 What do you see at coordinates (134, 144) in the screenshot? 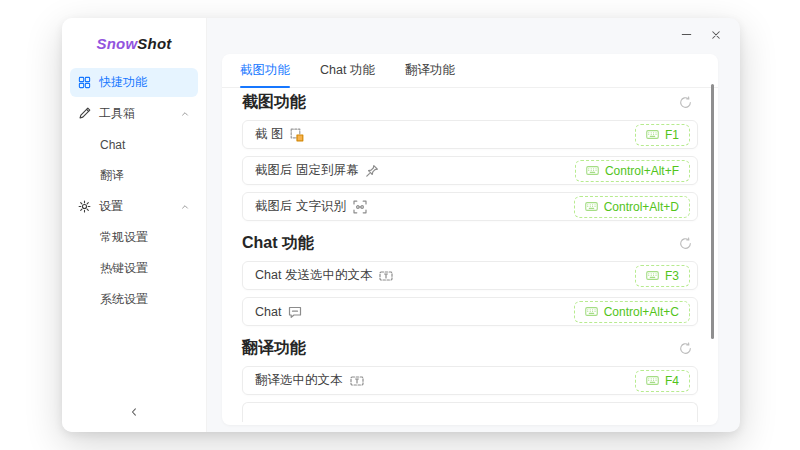
I see `sidebar-item-chat: Chat` at bounding box center [134, 144].